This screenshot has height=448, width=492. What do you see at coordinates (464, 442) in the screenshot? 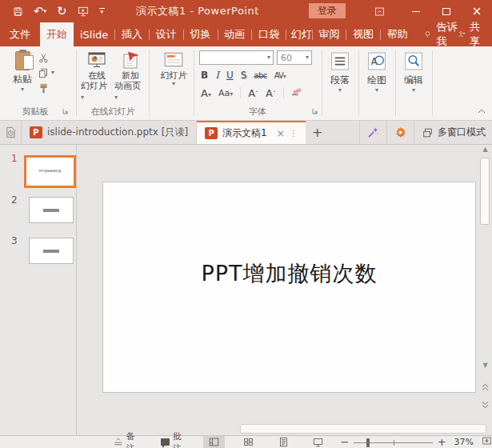
I see `zoom-level-label: 37%` at bounding box center [464, 442].